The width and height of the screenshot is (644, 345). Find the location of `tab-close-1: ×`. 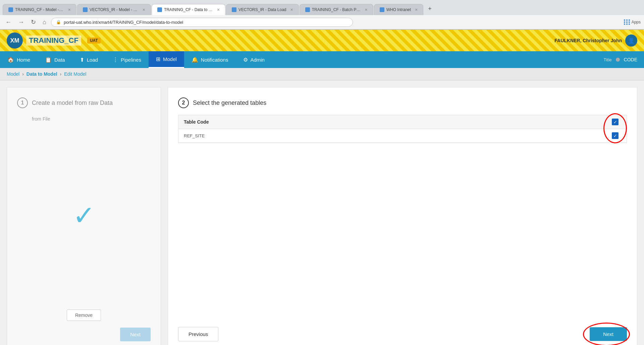

tab-close-1: × is located at coordinates (69, 10).